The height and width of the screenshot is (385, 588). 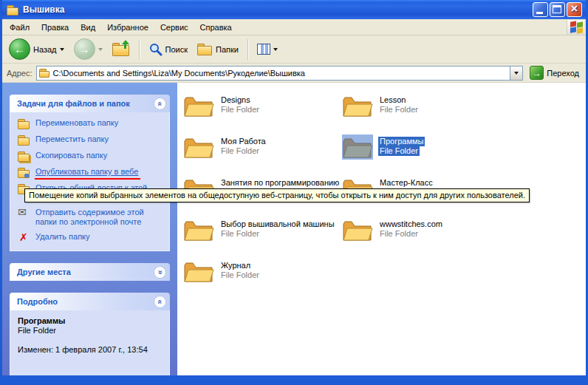 I want to click on up-folder-icon, so click(x=121, y=49).